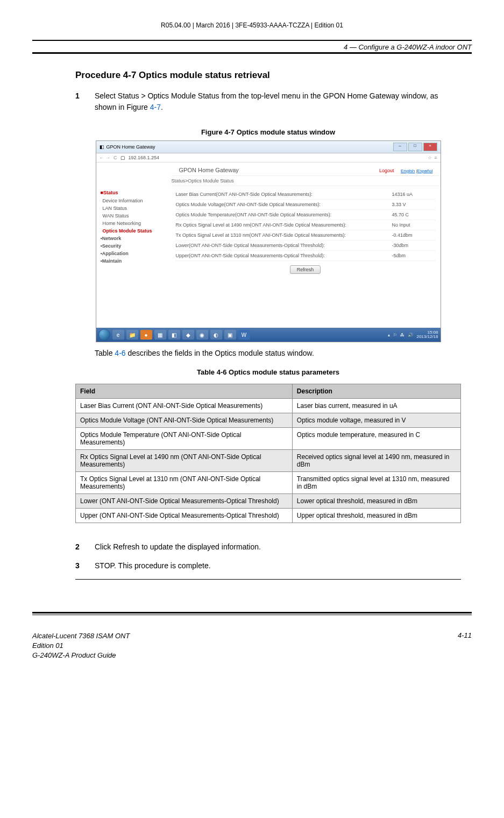  Describe the element at coordinates (377, 406) in the screenshot. I see `cell-desc: Laser bias current, measured in uA` at that location.